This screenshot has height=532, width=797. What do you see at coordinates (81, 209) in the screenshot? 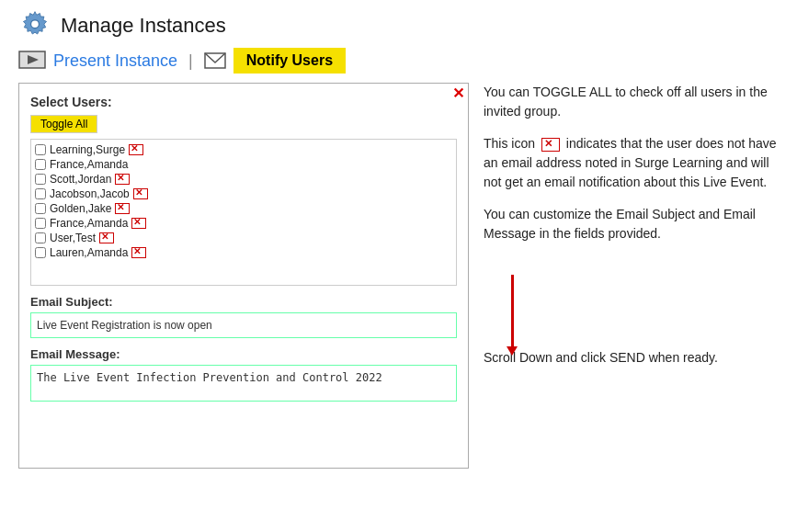
I see `user-name: Golden,Jake` at bounding box center [81, 209].